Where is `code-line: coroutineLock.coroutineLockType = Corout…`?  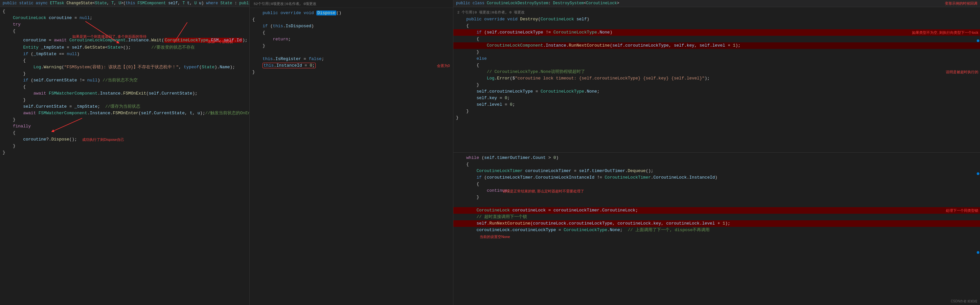 code-line: coroutineLock.coroutineLockType = Corout… is located at coordinates (717, 230).